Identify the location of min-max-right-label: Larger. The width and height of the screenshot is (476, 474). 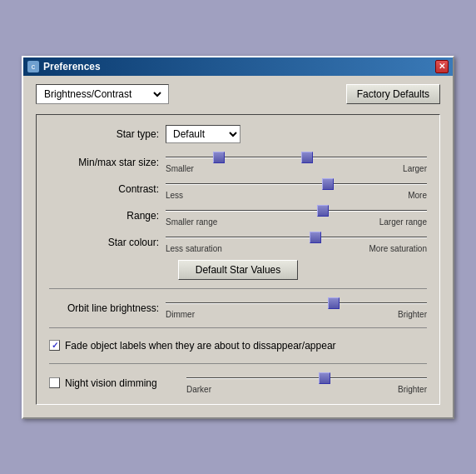
(414, 168).